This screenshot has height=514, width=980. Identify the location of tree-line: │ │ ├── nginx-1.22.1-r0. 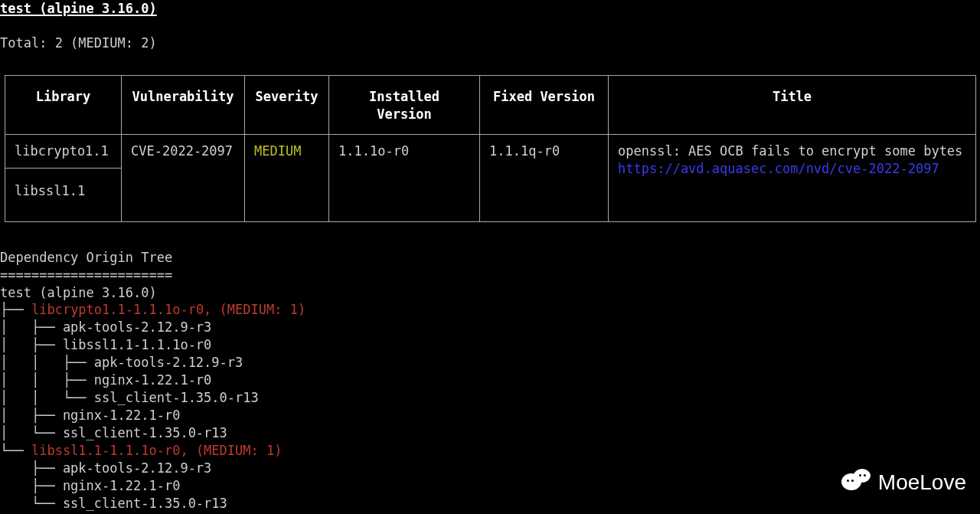
(106, 380).